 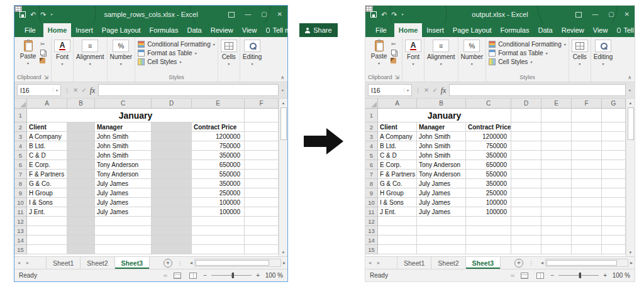 What do you see at coordinates (23, 14) in the screenshot?
I see `save-icon` at bounding box center [23, 14].